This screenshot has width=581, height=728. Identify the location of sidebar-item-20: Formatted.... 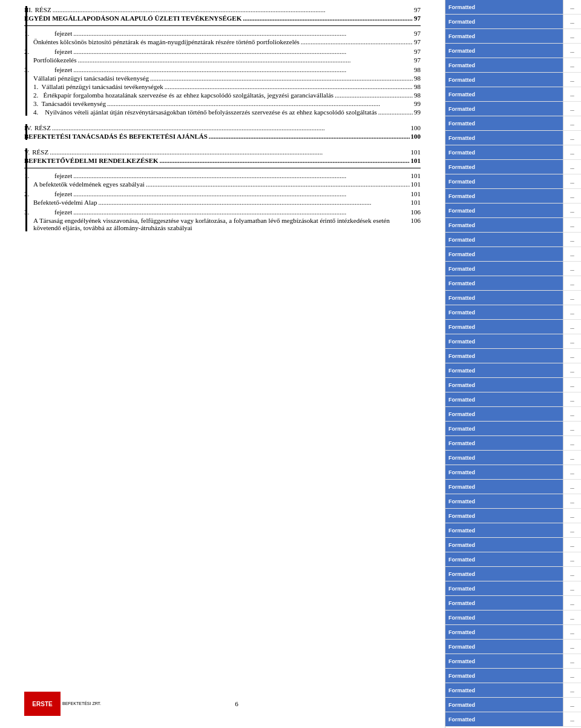
(513, 298).